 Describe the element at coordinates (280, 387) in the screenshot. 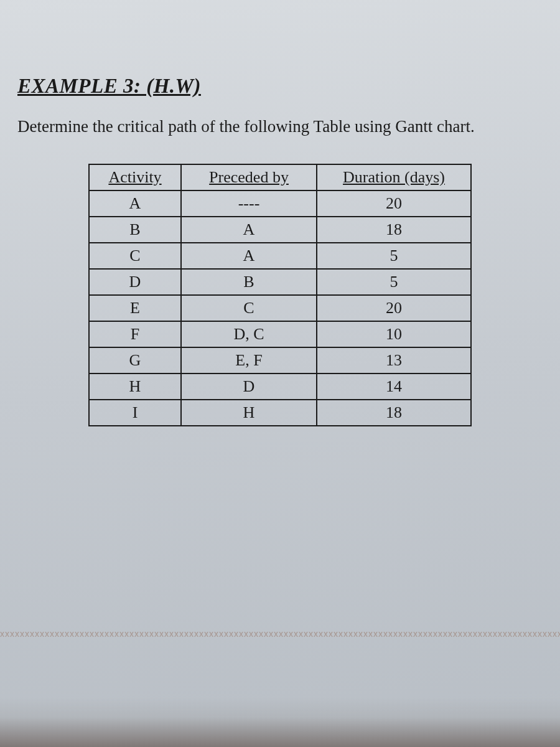

I see `table-row: H D 14` at that location.